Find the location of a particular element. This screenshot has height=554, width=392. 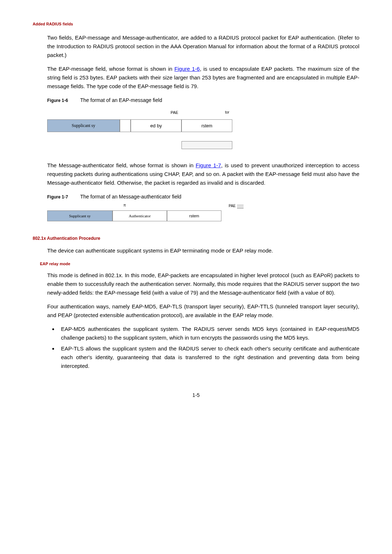

body-paragraph: The EAP-message field, whose format is s… is located at coordinates (203, 78).